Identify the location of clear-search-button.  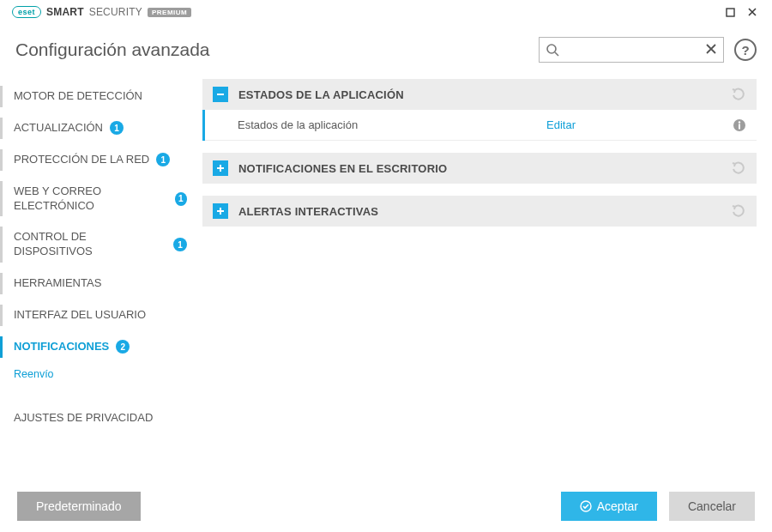
(711, 49).